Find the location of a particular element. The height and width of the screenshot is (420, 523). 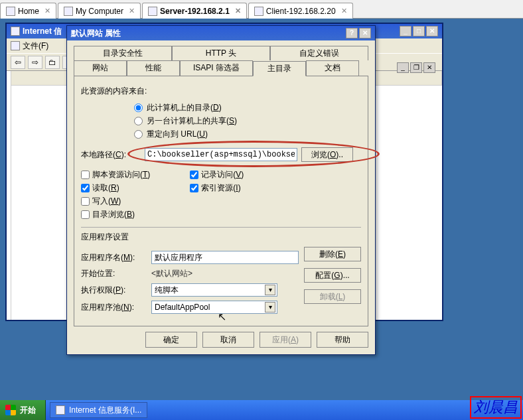

remove-button: 删除(E) is located at coordinates (333, 254).